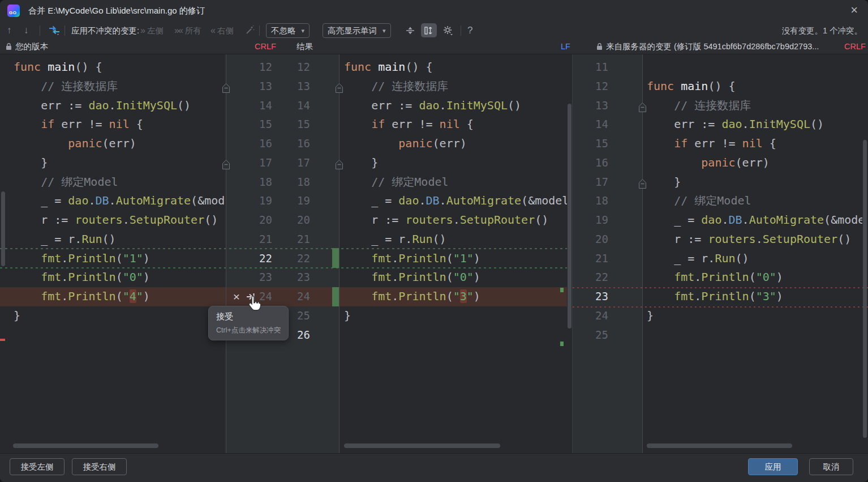 This screenshot has height=482, width=868. I want to click on help-icon: ?, so click(470, 31).